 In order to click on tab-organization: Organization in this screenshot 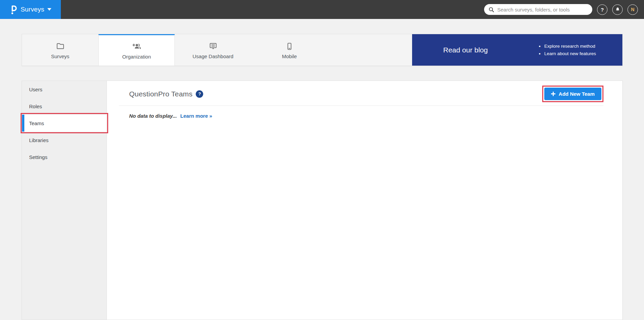, I will do `click(137, 50)`.